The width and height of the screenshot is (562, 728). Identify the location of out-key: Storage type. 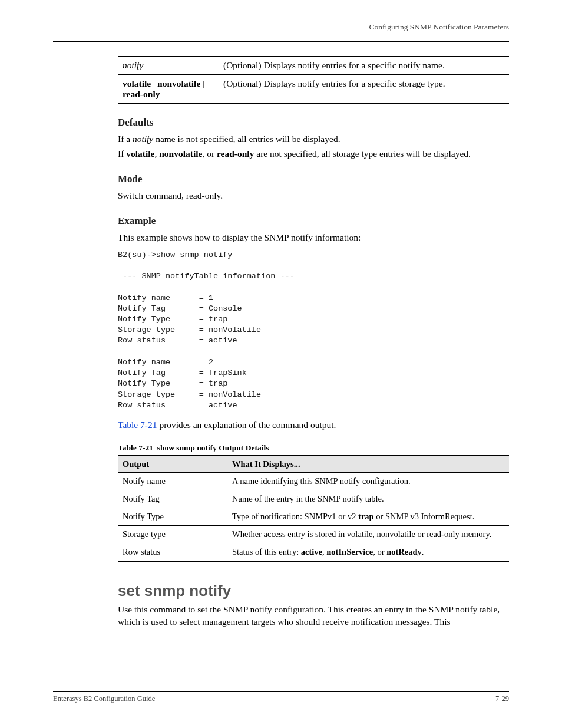
(173, 534).